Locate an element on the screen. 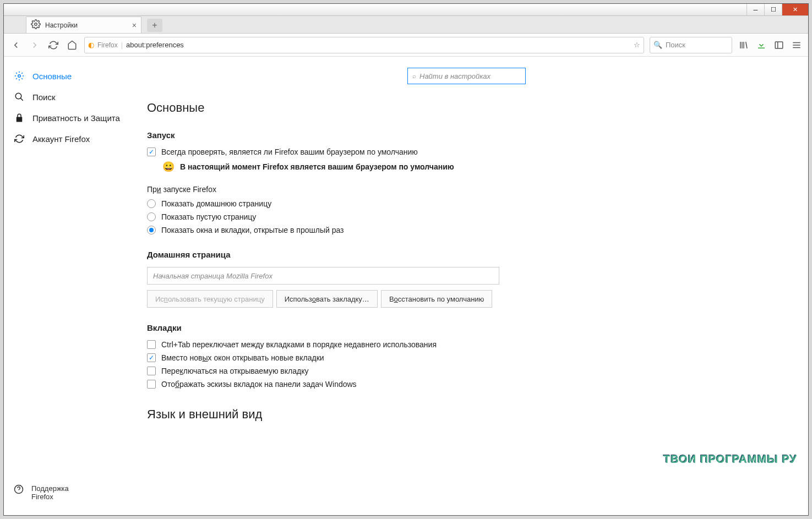 The height and width of the screenshot is (519, 812). radio-label: Показать домашнюю страницу is located at coordinates (216, 204).